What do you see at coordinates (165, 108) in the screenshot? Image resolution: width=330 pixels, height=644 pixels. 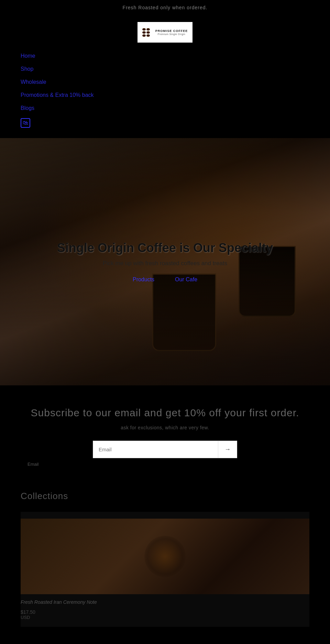 I see `nav-link-blogs: Blogs` at bounding box center [165, 108].